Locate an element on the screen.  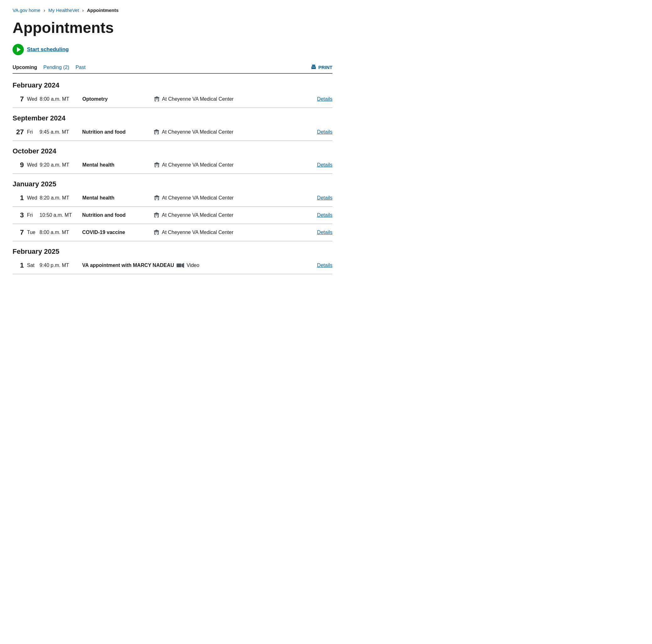
appt-day: 27 is located at coordinates (18, 132).